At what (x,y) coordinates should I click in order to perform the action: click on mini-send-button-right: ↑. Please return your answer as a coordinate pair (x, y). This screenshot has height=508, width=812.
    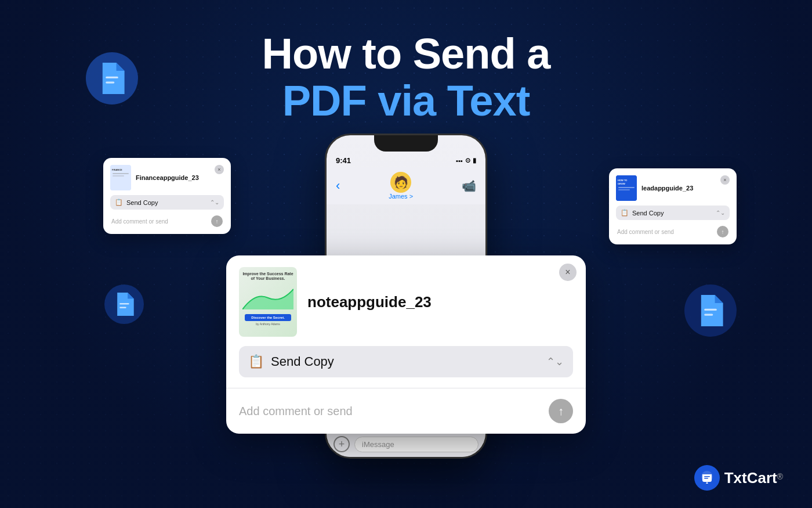
    Looking at the image, I should click on (723, 232).